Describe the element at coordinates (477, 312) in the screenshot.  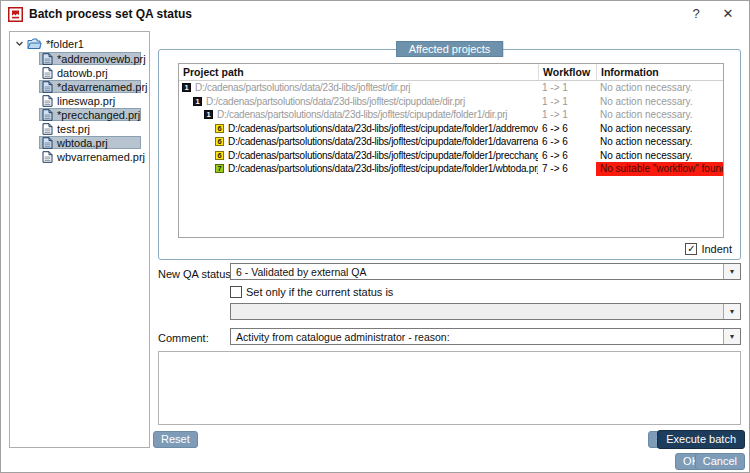
I see `conditional-status-value` at that location.